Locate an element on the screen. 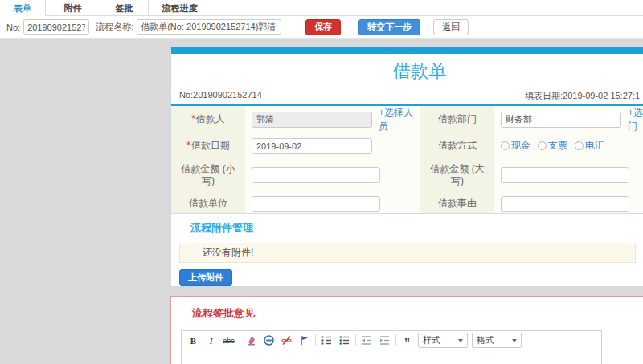 This screenshot has width=643, height=364. italic-button: I is located at coordinates (211, 341).